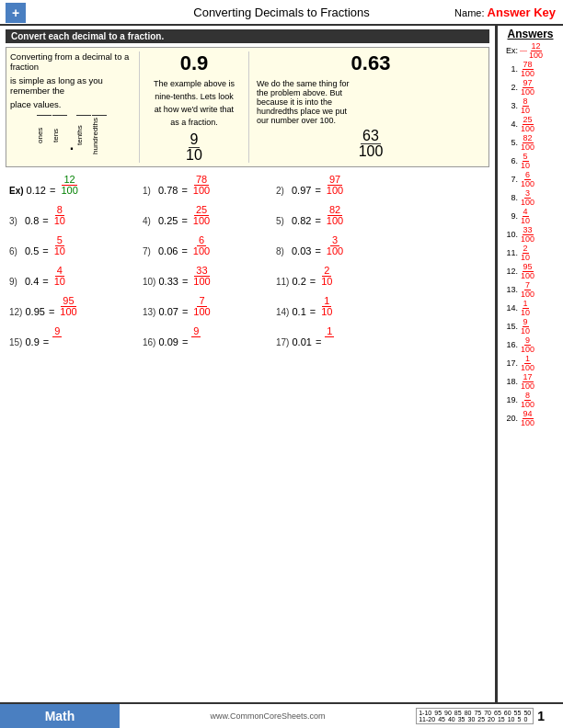 The width and height of the screenshot is (563, 728). Describe the element at coordinates (530, 217) in the screenshot. I see `answer-9: 9. 410` at that location.